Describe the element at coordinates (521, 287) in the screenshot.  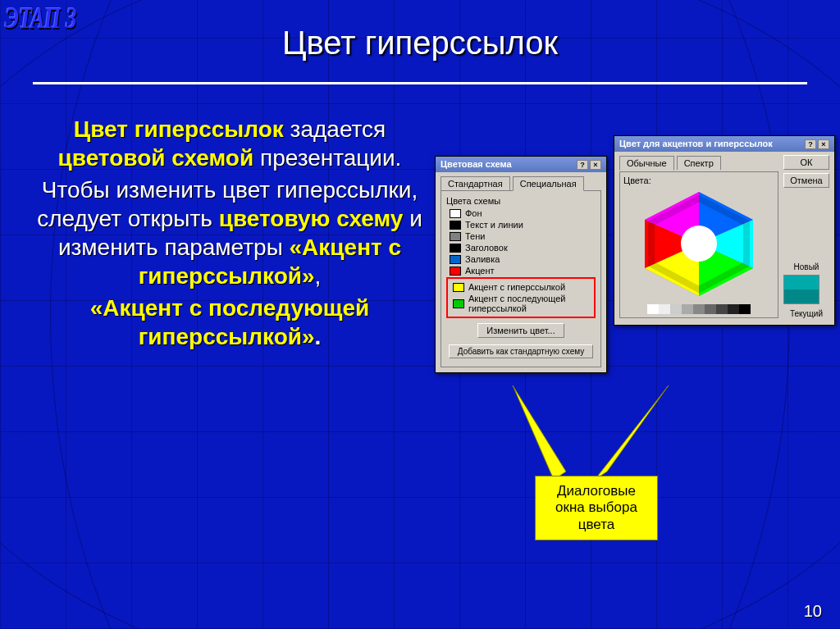
I see `scheme-item: Акцент с гиперссылкой` at that location.